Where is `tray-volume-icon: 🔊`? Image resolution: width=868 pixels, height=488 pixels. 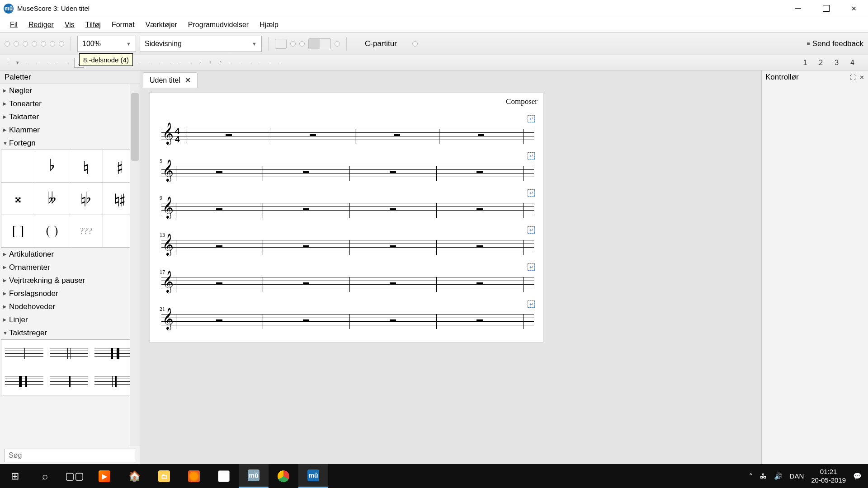
tray-volume-icon: 🔊 is located at coordinates (778, 476).